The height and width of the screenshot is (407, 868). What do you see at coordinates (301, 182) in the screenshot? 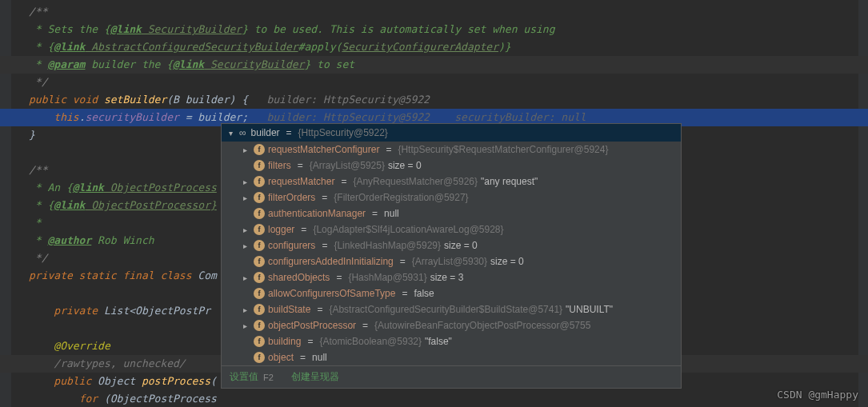
I see `field-name: requestMatcher` at bounding box center [301, 182].